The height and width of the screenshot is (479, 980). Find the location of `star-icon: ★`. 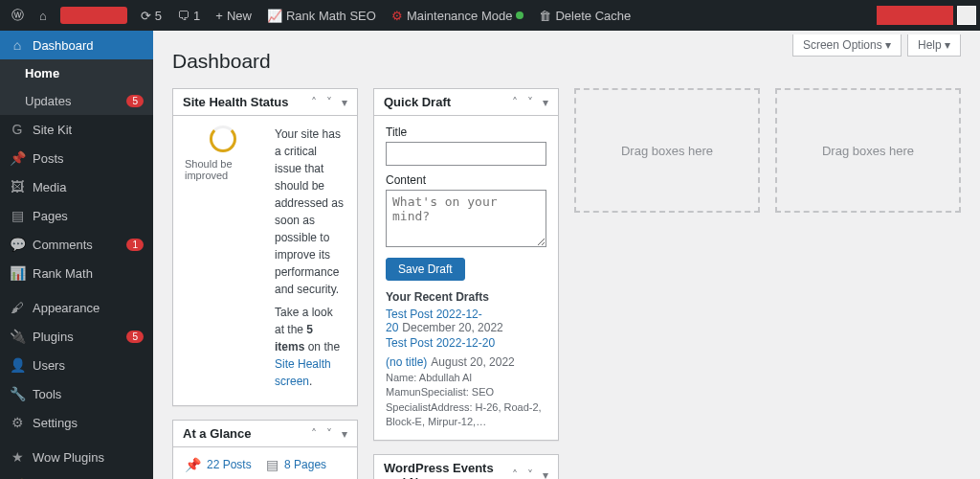

star-icon: ★ is located at coordinates (17, 457).